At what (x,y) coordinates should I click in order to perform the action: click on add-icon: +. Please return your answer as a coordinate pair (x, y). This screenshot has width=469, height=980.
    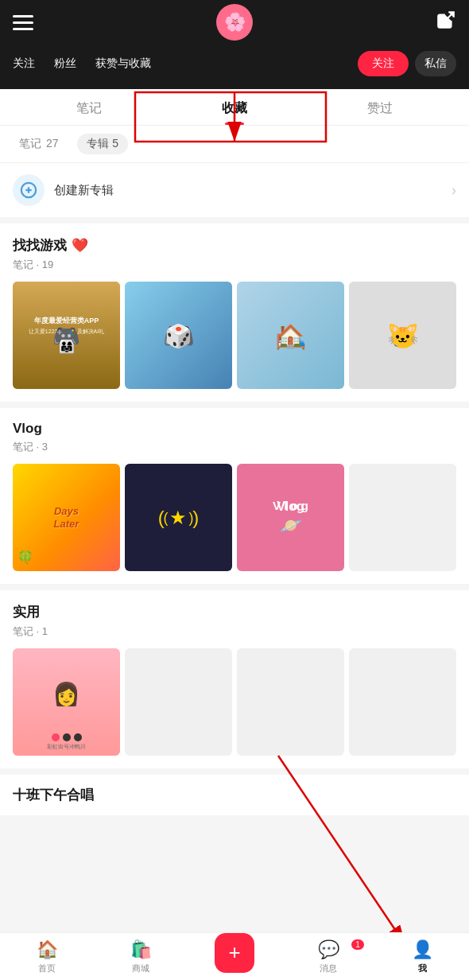
    Looking at the image, I should click on (234, 953).